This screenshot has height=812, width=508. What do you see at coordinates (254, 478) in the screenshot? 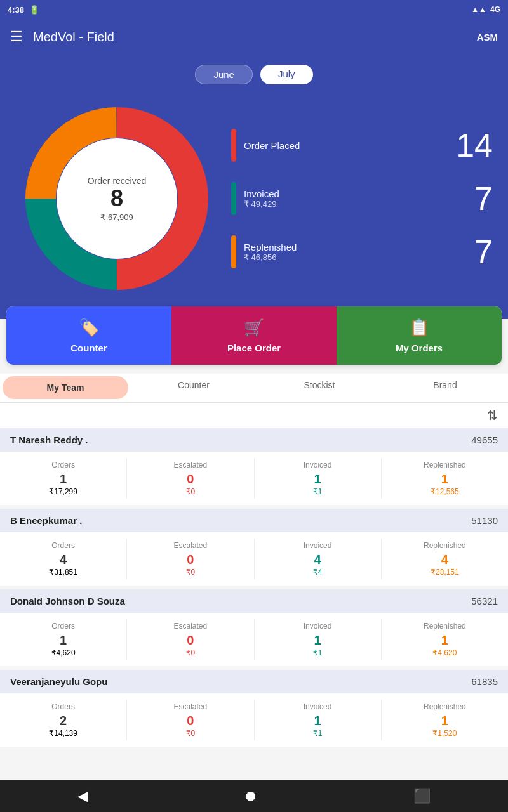
I see `member-stats: Orders 1 ₹17,299 Escalated 0 ₹0 Invoiced…` at bounding box center [254, 478].